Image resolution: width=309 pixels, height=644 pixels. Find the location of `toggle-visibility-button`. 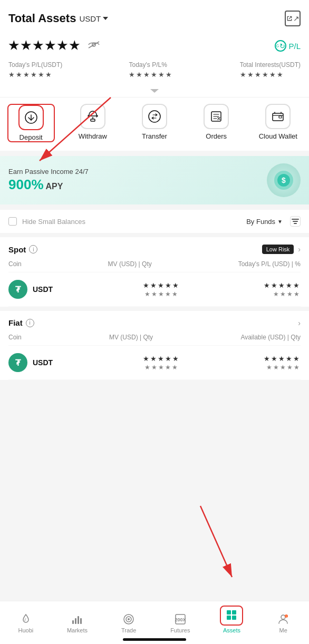

toggle-visibility-button is located at coordinates (94, 46).